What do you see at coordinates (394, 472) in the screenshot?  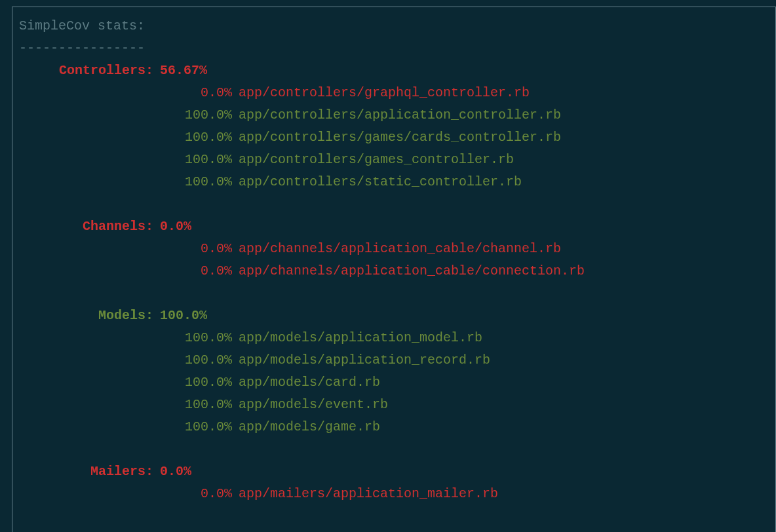 I see `coverage-group-header: Mailers:0.0%` at bounding box center [394, 472].